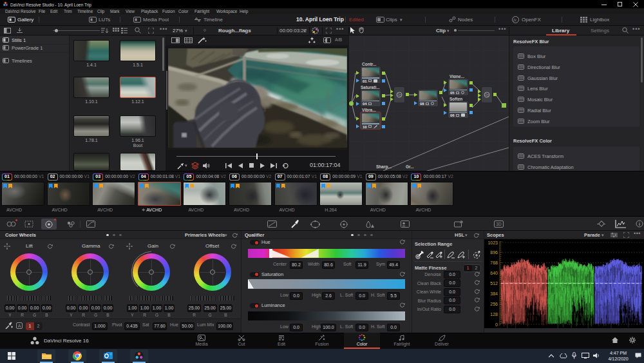 The height and width of the screenshot is (363, 644). I want to click on svg-text: 768, so click(494, 263).